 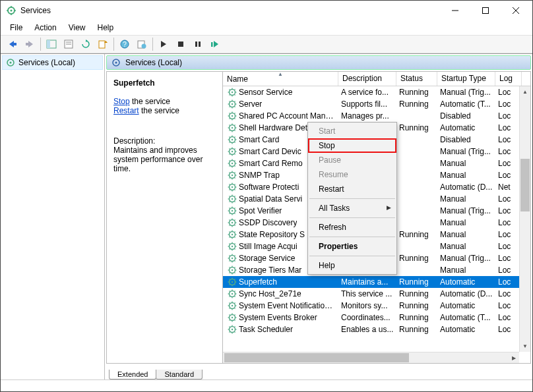 I want to click on properties-button, so click(x=69, y=44).